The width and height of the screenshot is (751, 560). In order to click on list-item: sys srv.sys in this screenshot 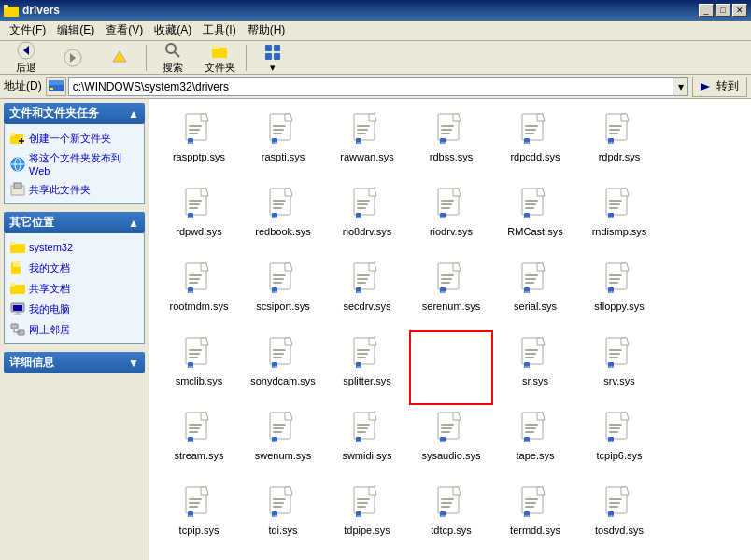, I will do `click(619, 368)`.